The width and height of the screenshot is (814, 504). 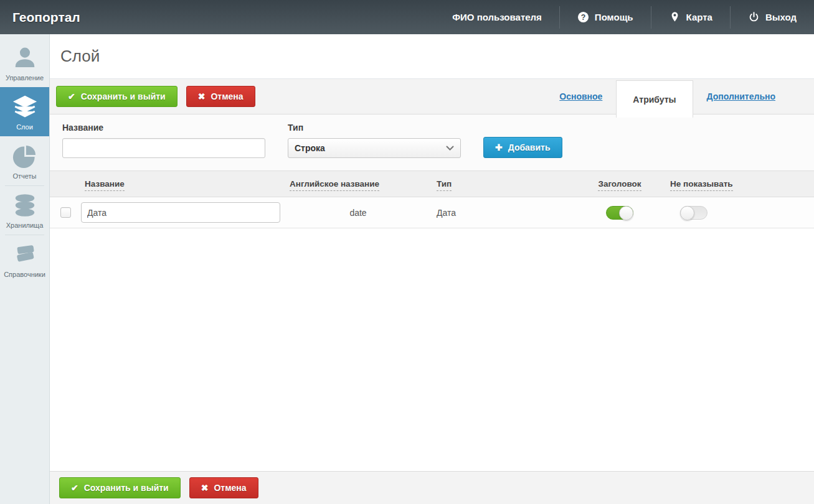 What do you see at coordinates (25, 107) in the screenshot?
I see `layers-icon` at bounding box center [25, 107].